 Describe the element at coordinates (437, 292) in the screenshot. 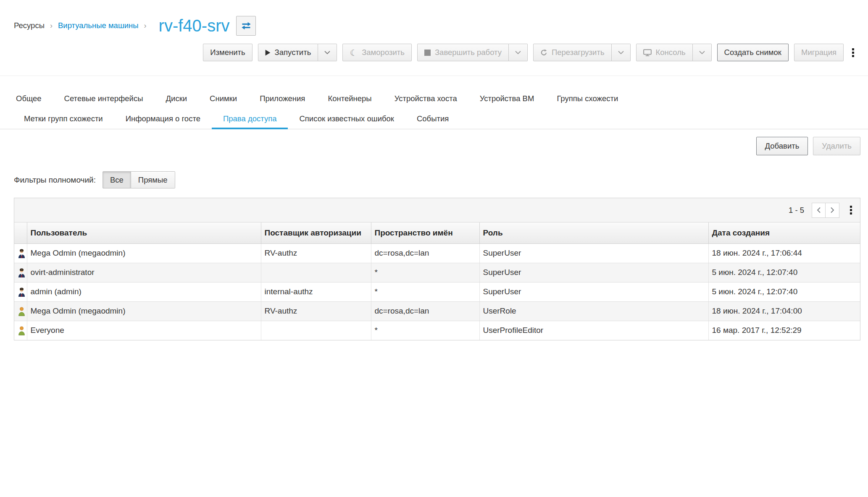

I see `table-row: admin (admin) internal-authz * SuperUser…` at that location.